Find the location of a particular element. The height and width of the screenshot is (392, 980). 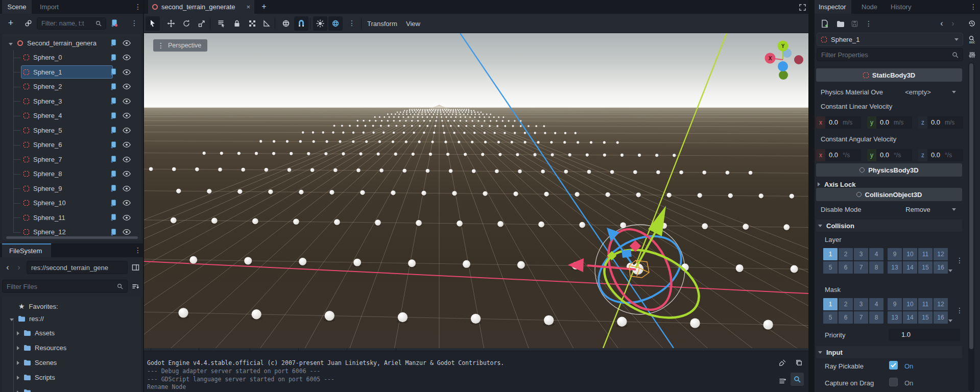

gizmo-plane-handle is located at coordinates (627, 254).